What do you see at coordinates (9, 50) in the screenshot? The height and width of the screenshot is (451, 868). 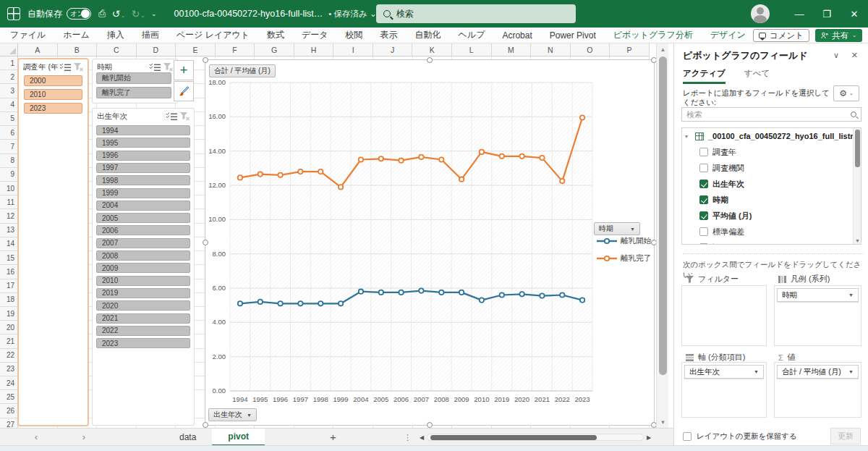 I see `select-all-corner` at bounding box center [9, 50].